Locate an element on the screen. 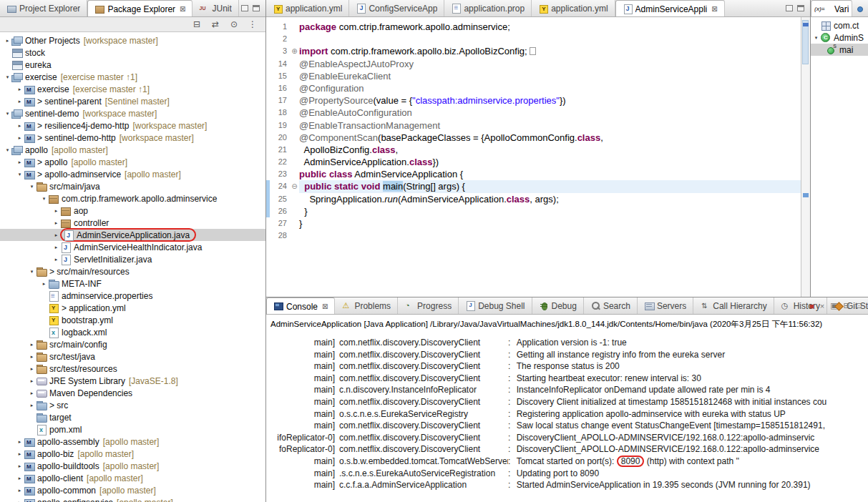 The image size is (868, 502). console-tab-problems: Problems is located at coordinates (366, 306).